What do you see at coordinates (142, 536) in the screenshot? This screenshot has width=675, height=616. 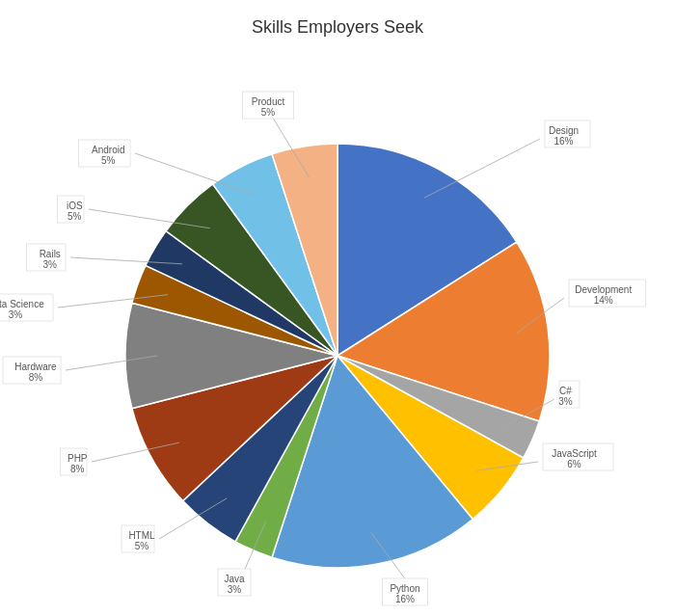 I see `label-name-html: HTML` at bounding box center [142, 536].